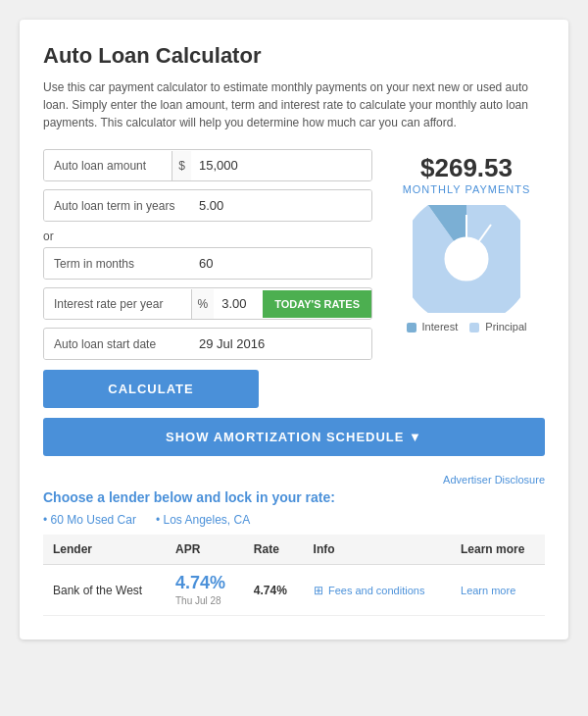 This screenshot has width=588, height=716. Describe the element at coordinates (281, 343) in the screenshot. I see `start-date-input` at that location.